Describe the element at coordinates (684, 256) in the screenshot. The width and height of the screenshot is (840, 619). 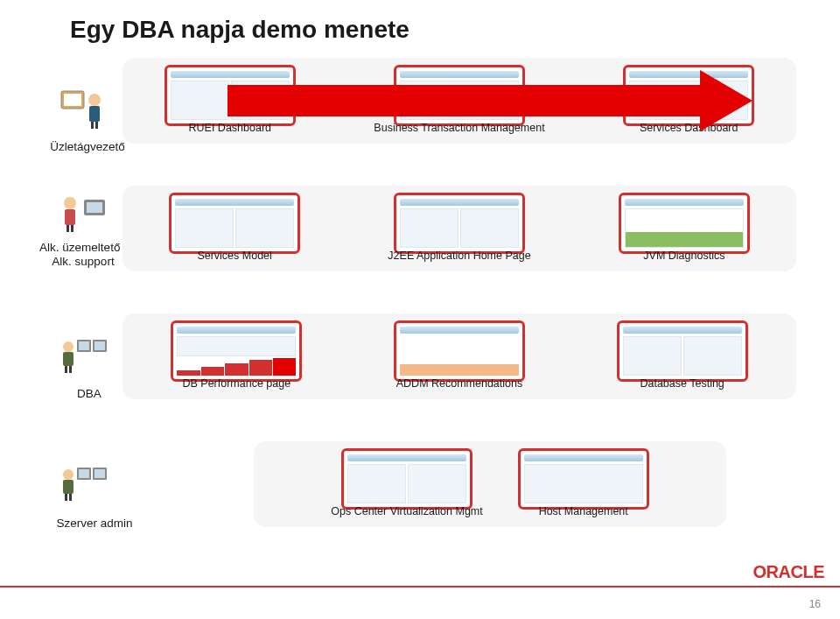
I see `caption-jvm: JVM Diagnostics` at that location.